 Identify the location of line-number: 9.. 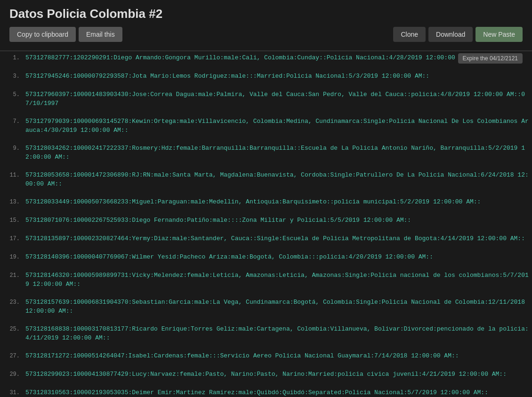
(16, 149).